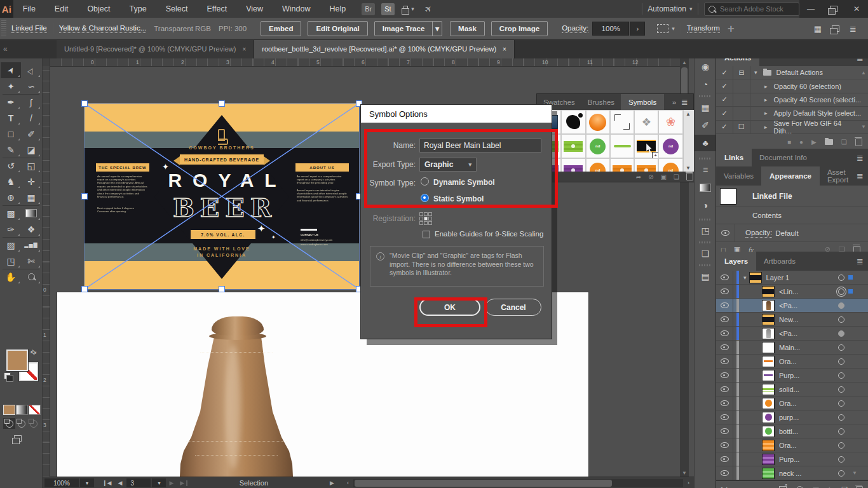 The width and height of the screenshot is (868, 488). I want to click on image-trace-dropdown: ▾, so click(437, 29).